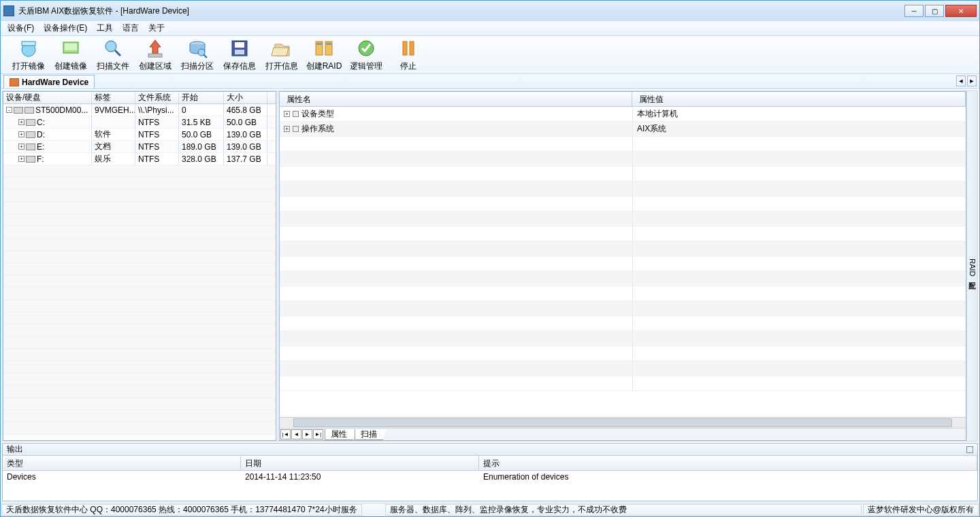 The width and height of the screenshot is (980, 517). What do you see at coordinates (914, 11) in the screenshot?
I see `minimize-button: ─` at bounding box center [914, 11].